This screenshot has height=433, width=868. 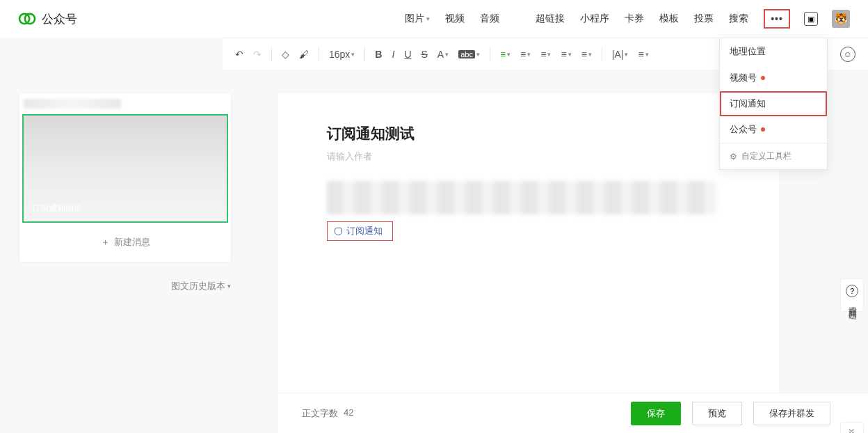 I want to click on insert-audio: 音频, so click(x=490, y=19).